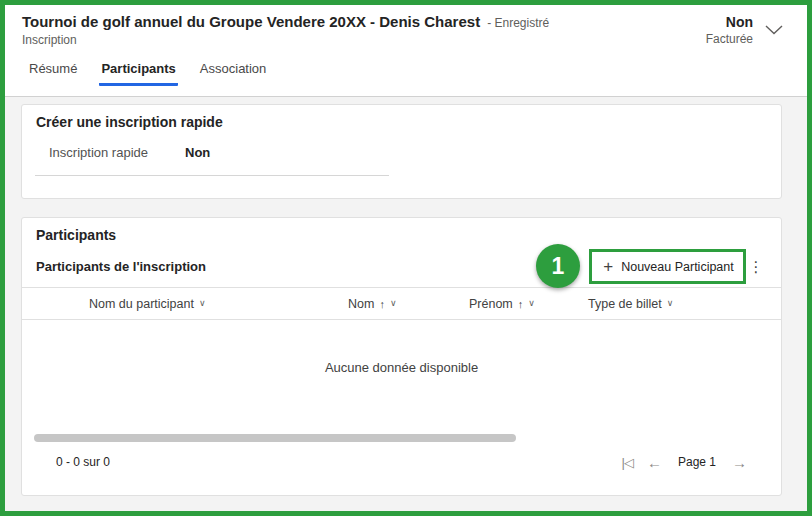 The width and height of the screenshot is (812, 516). What do you see at coordinates (212, 161) in the screenshot?
I see `field-row-inscription-rapide: Inscription rapide Non` at bounding box center [212, 161].